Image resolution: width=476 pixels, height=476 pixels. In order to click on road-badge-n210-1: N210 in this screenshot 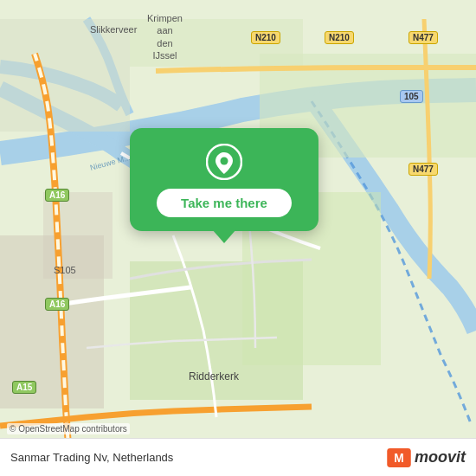, I will do `click(266, 38)`.